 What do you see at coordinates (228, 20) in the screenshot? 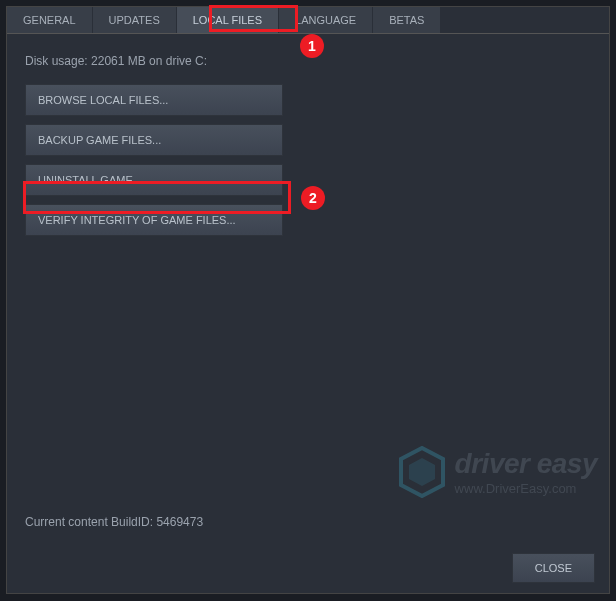
I see `tab-local-files: LOCAL FILES` at bounding box center [228, 20].